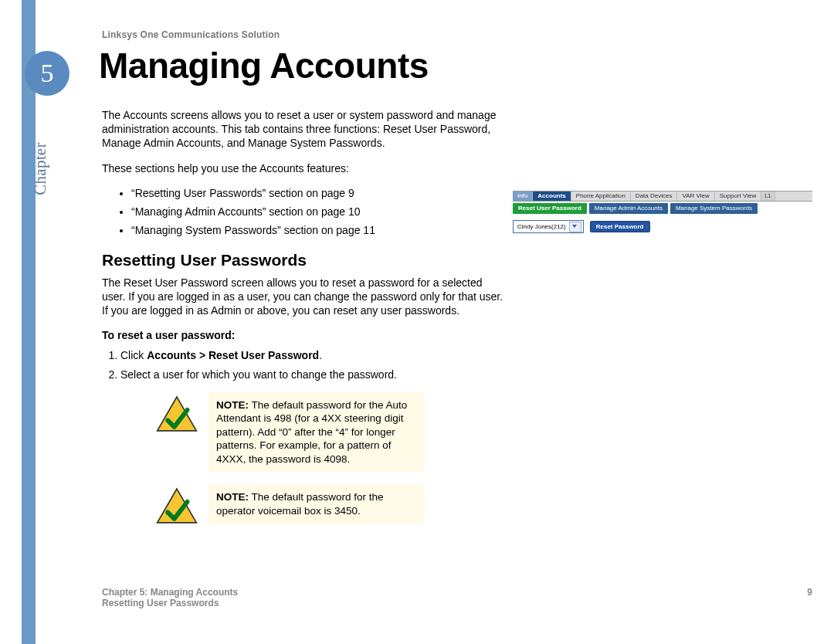  What do you see at coordinates (303, 168) in the screenshot?
I see `lead-in-paragraph: These sections help you use the Accounts…` at bounding box center [303, 168].